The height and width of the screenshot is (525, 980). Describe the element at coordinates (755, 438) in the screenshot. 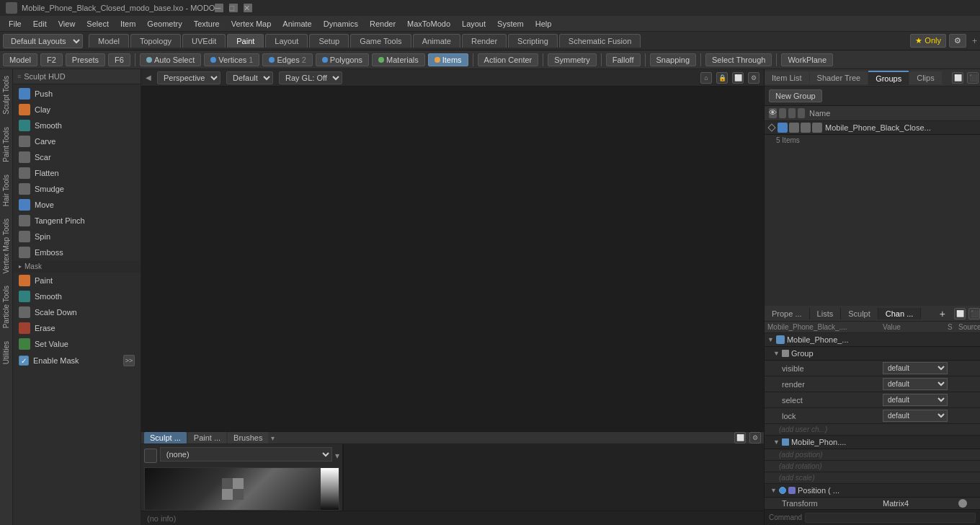

I see `bottom-gear-btn: ⚙` at that location.